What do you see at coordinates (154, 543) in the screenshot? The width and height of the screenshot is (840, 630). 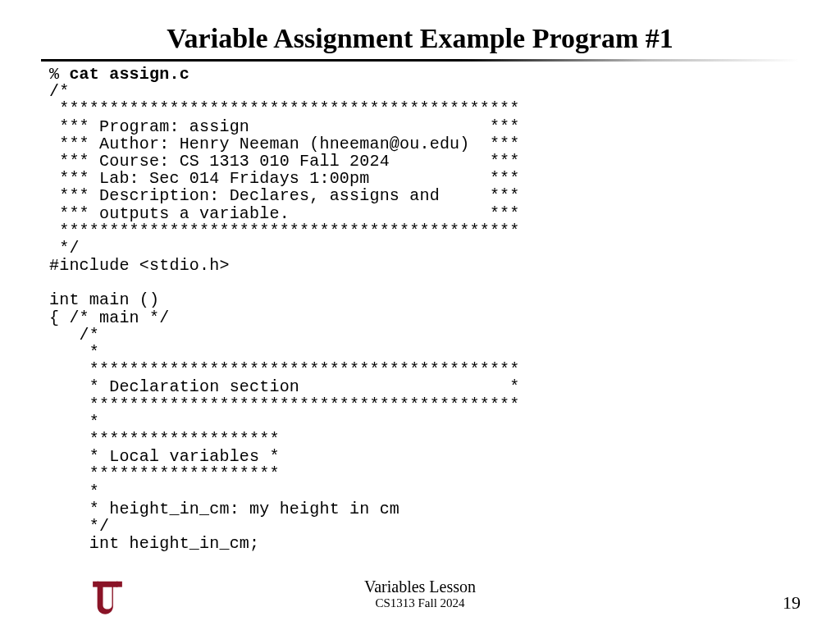 I see `code-line: int height_in_cm;` at bounding box center [154, 543].